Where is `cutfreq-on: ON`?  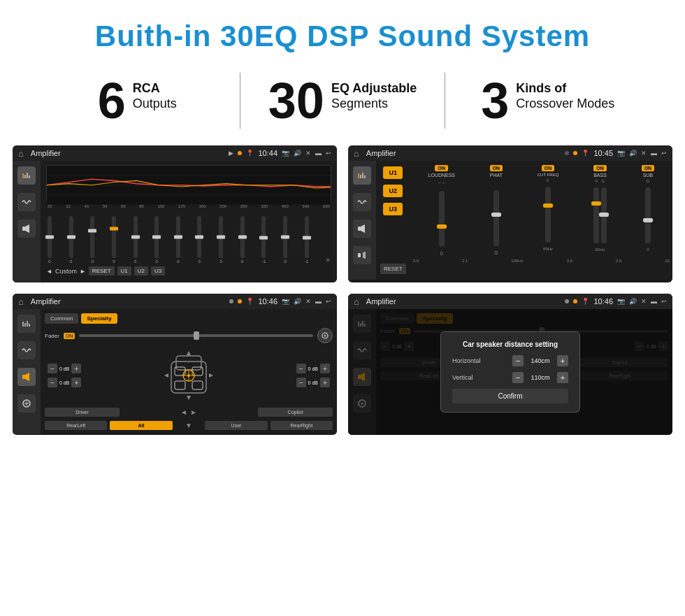
cutfreq-on: ON is located at coordinates (548, 168).